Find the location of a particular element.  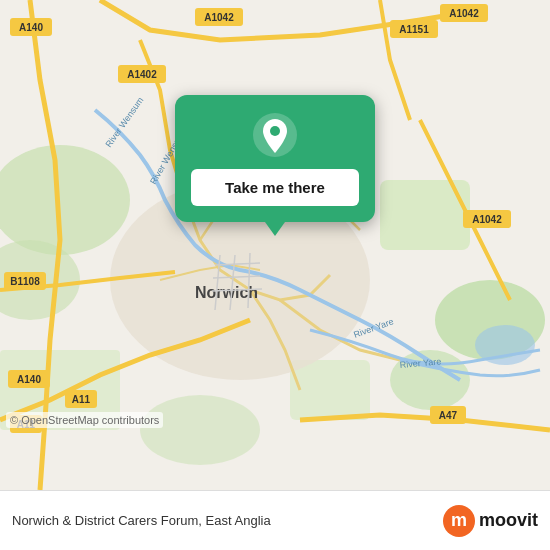

svg-text: A1402 is located at coordinates (142, 74).